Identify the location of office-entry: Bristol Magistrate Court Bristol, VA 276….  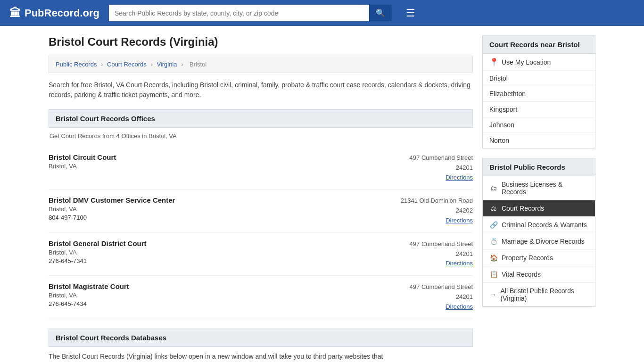
(261, 297).